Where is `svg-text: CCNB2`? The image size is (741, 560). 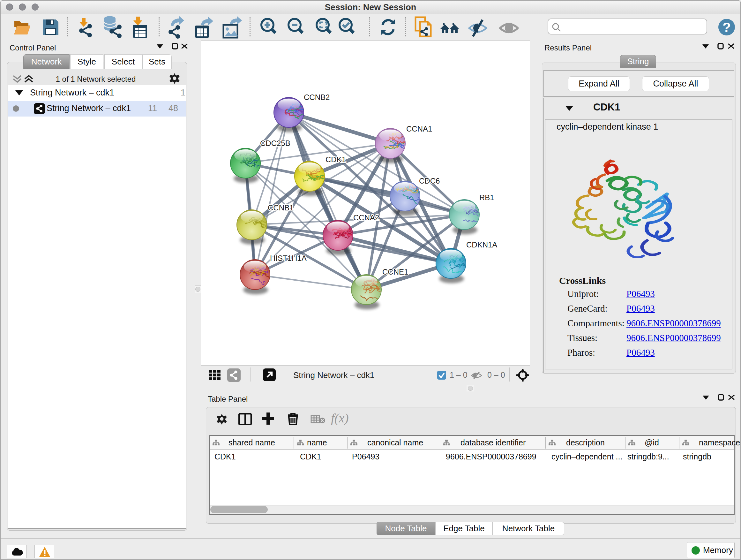
svg-text: CCNB2 is located at coordinates (317, 97).